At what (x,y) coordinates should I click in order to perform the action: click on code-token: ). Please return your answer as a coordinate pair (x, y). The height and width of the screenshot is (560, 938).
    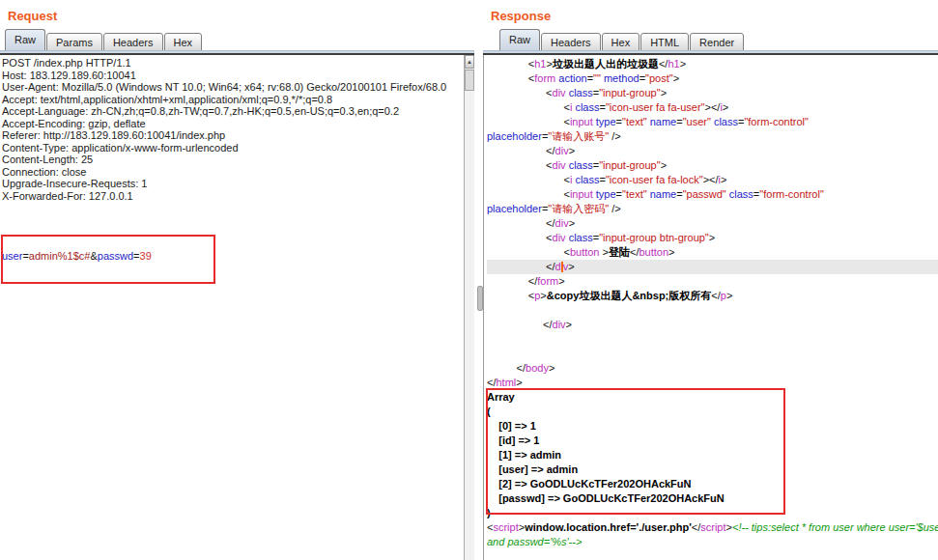
    Looking at the image, I should click on (489, 513).